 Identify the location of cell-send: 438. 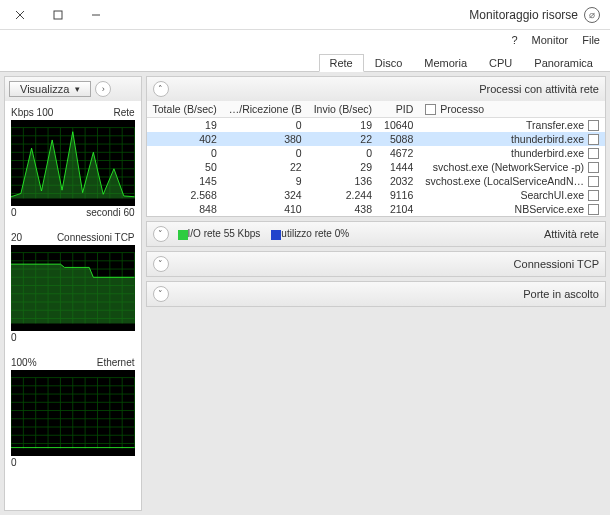
(343, 209).